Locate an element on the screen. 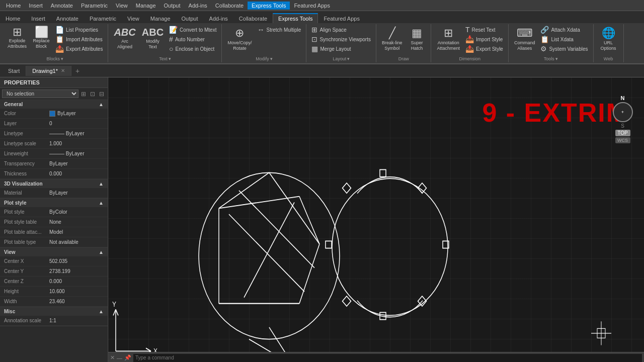 The width and height of the screenshot is (644, 362). convert-mtext-button: 📝 Convert to Mtext is located at coordinates (193, 30).